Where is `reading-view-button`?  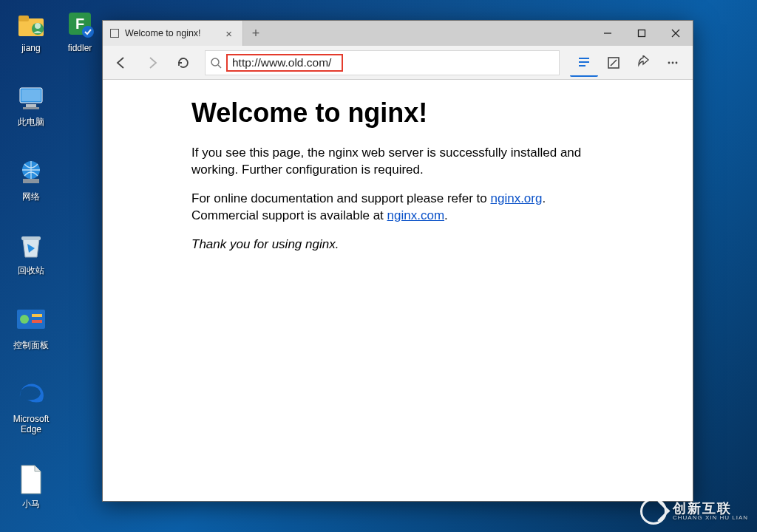
reading-view-button is located at coordinates (584, 63).